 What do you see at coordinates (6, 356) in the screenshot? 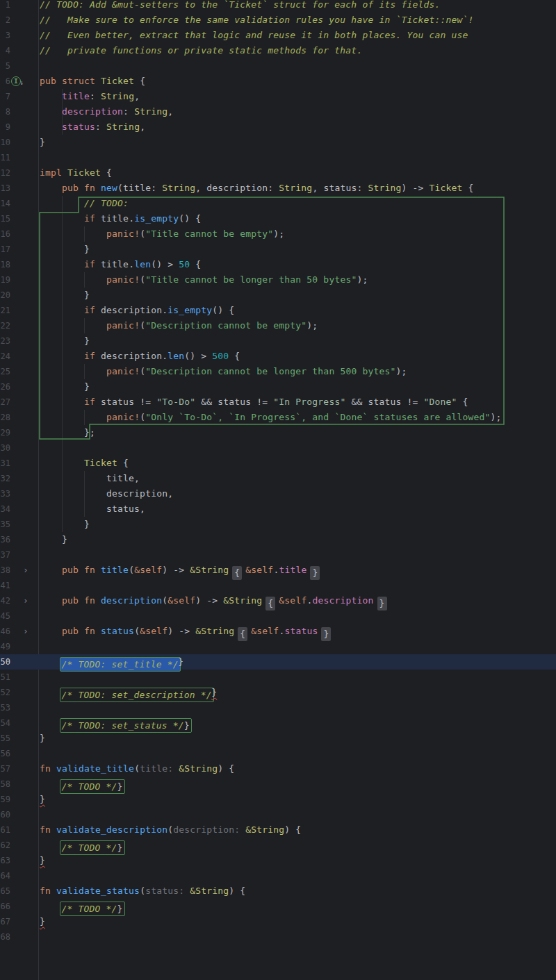
I see `line-number: 24` at bounding box center [6, 356].